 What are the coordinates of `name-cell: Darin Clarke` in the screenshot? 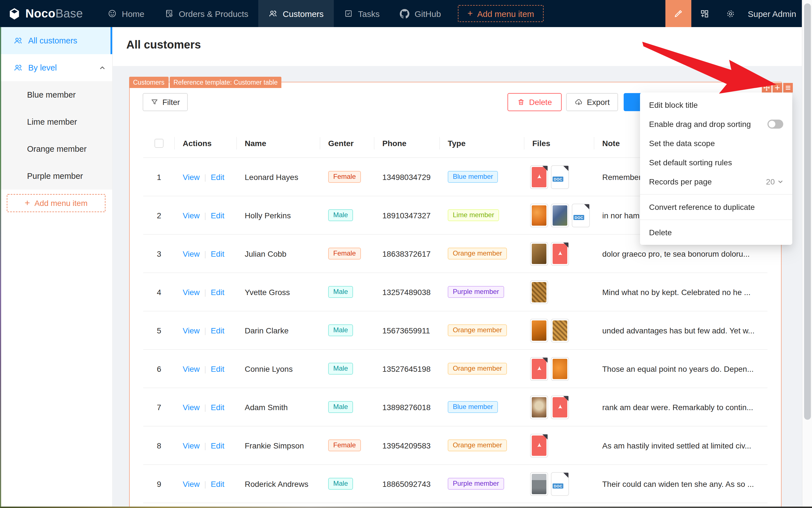 It's located at (279, 331).